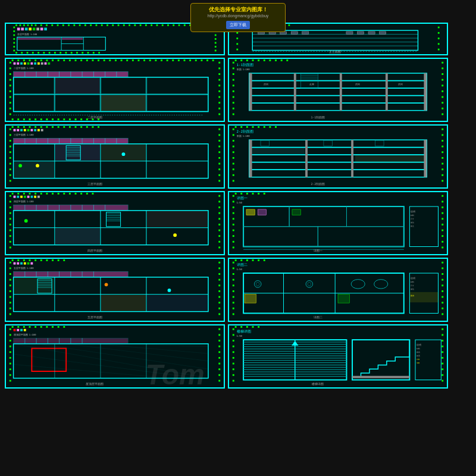 The height and width of the screenshot is (476, 476). I want to click on panel-L2: 三层平面图 1:100, so click(115, 156).